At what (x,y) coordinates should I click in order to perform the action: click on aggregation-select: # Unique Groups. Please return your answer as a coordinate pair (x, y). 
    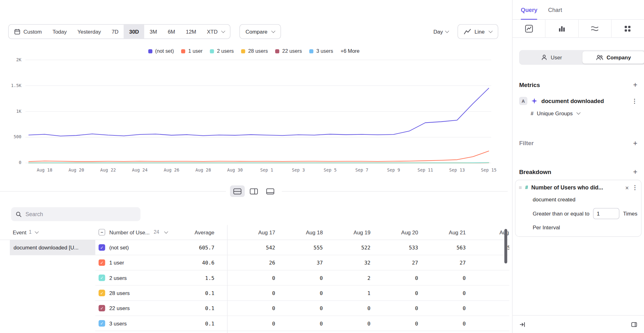
    Looking at the image, I should click on (584, 113).